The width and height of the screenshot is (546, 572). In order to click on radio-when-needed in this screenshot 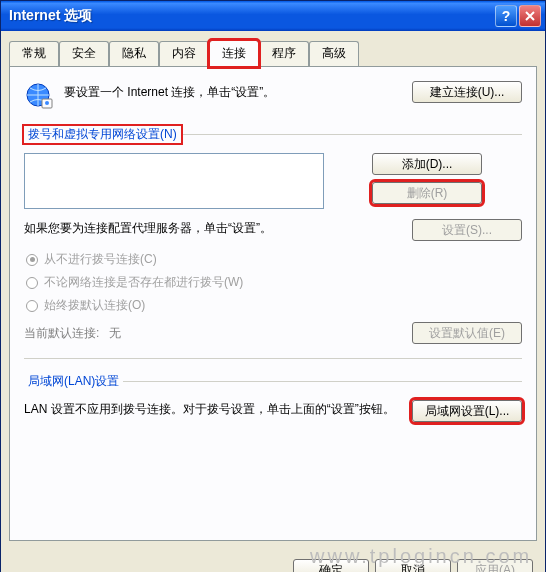, I will do `click(32, 283)`.